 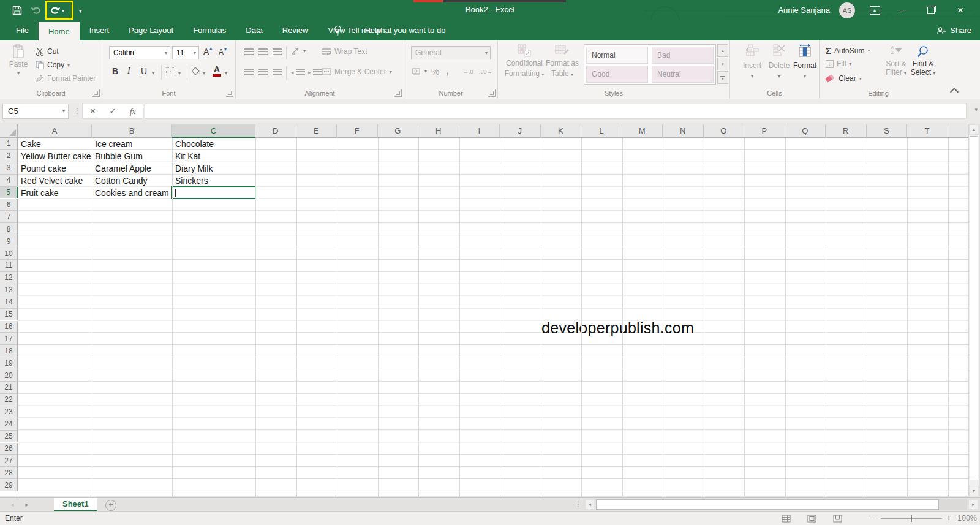 What do you see at coordinates (254, 31) in the screenshot?
I see `tab-data: Data` at bounding box center [254, 31].